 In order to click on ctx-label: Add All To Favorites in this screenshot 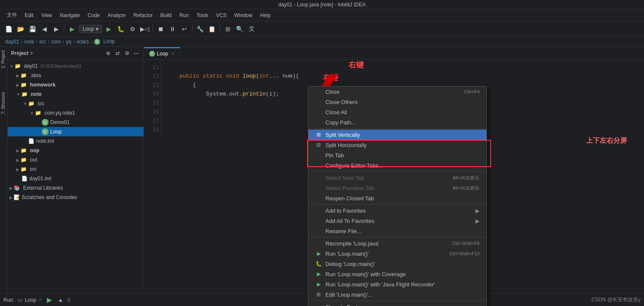, I will do `click(350, 221)`.